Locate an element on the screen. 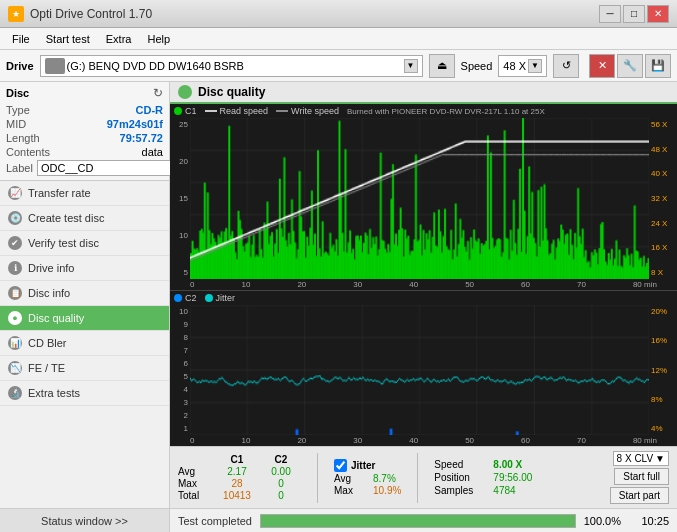 The height and width of the screenshot is (532, 677). speed-value: 48 X is located at coordinates (514, 66).